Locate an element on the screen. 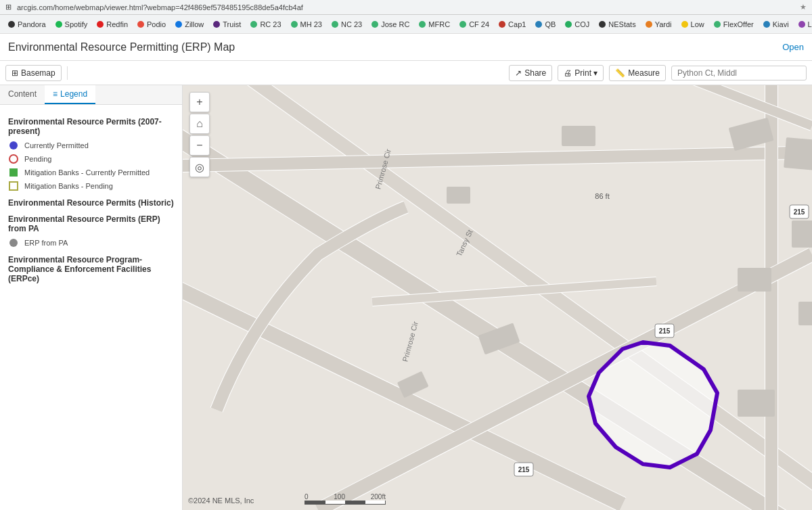 This screenshot has height=510, width=812. basemap-button: ⊞ Basemap is located at coordinates (34, 73).